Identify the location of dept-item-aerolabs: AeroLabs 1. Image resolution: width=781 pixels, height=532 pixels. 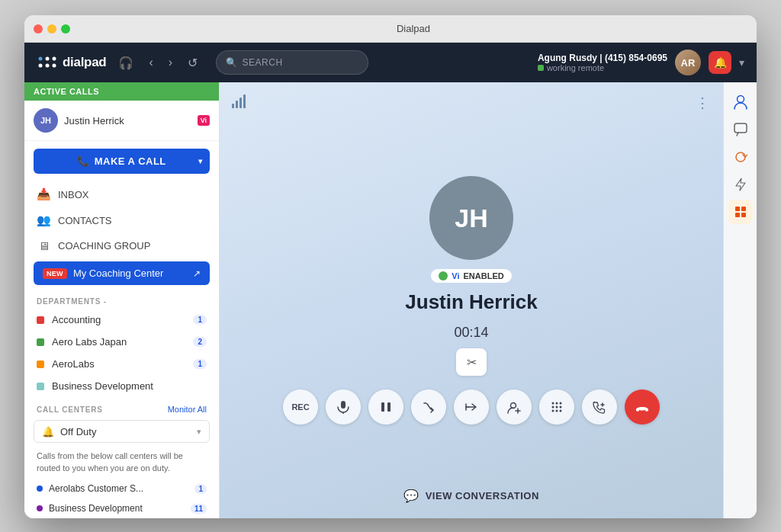
(122, 364).